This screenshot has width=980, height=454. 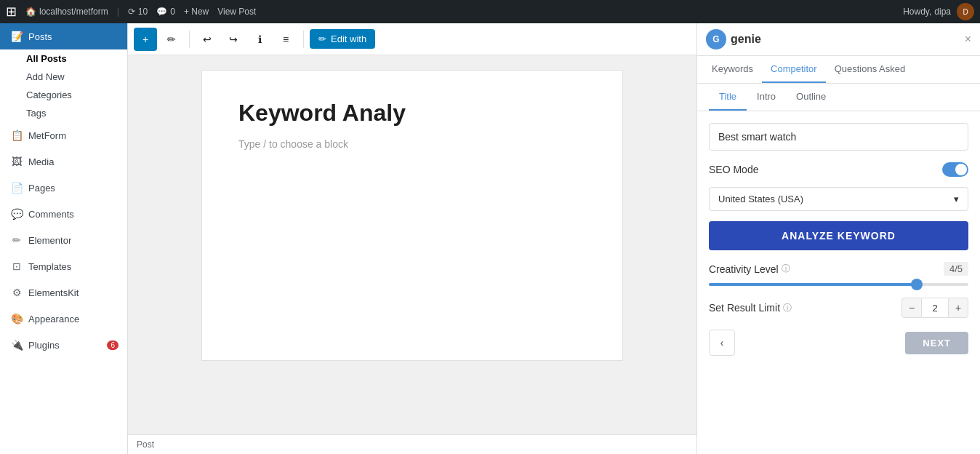 I want to click on result-limit-controls: − 2 +, so click(x=935, y=308).